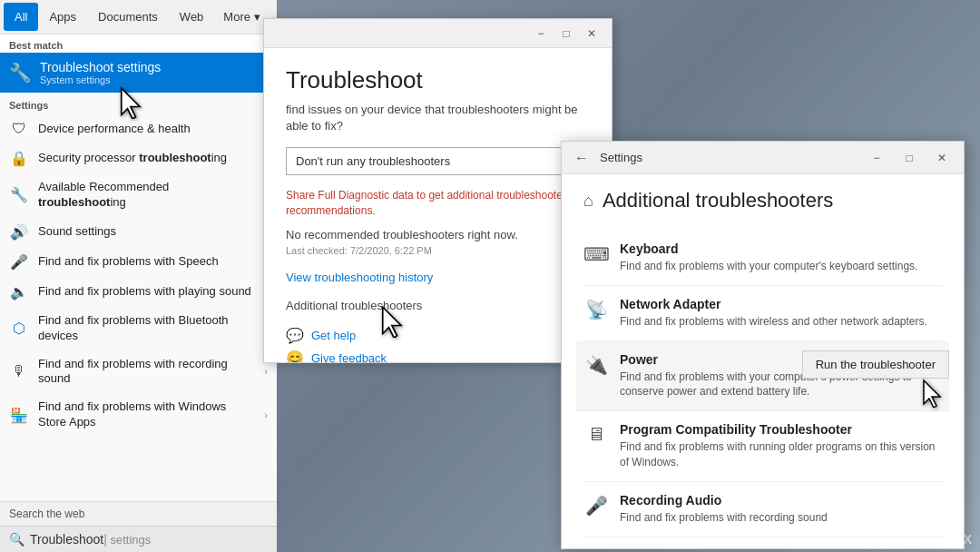 The height and width of the screenshot is (552, 980). Describe the element at coordinates (138, 415) in the screenshot. I see `menu-store-apps: 🏪 Find and fix problems with Windows Sto…` at that location.